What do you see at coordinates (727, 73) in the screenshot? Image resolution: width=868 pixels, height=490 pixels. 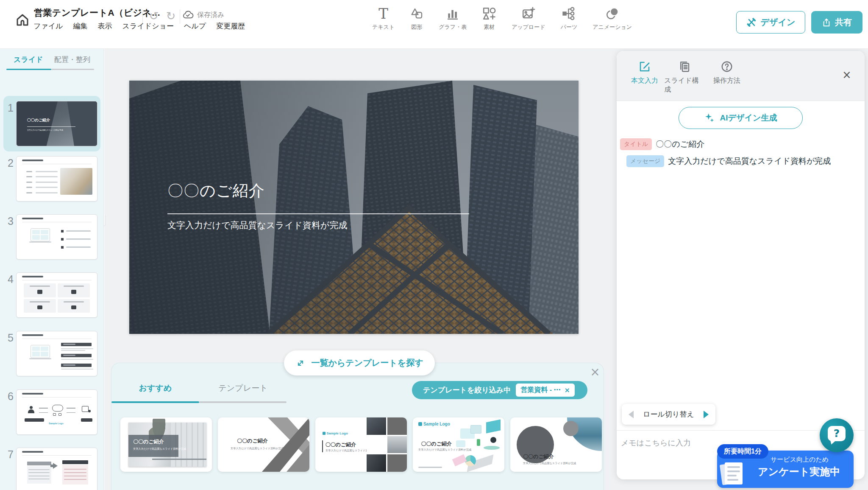 I see `tab-how-to: 操作方法` at bounding box center [727, 73].